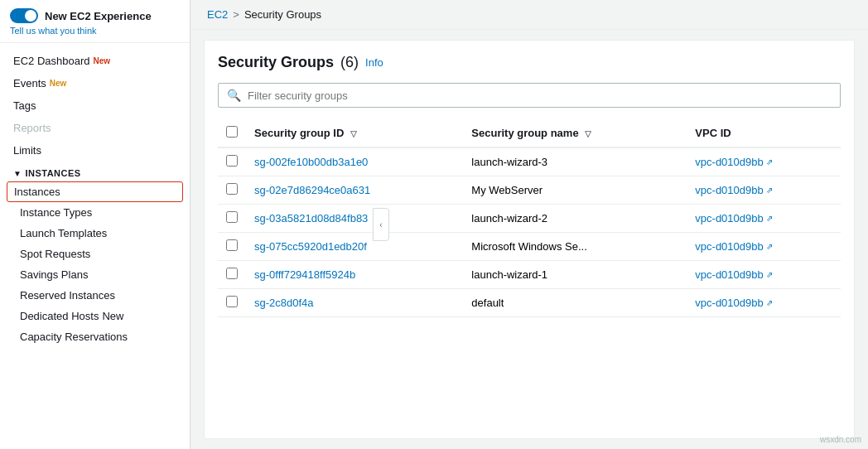 Image resolution: width=868 pixels, height=449 pixels. Describe the element at coordinates (841, 439) in the screenshot. I see `watermark: wsxdn.com` at that location.